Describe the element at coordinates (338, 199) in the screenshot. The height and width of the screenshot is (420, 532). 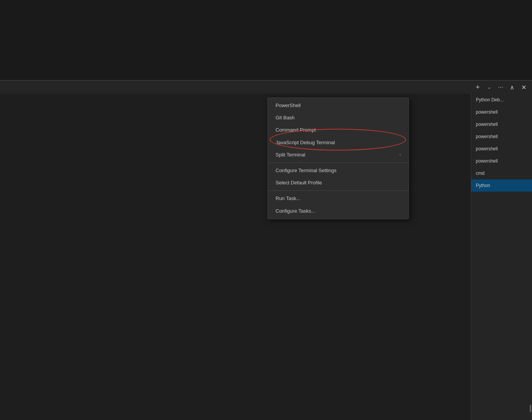
I see `menu-item-run-task: Run Task...` at that location.